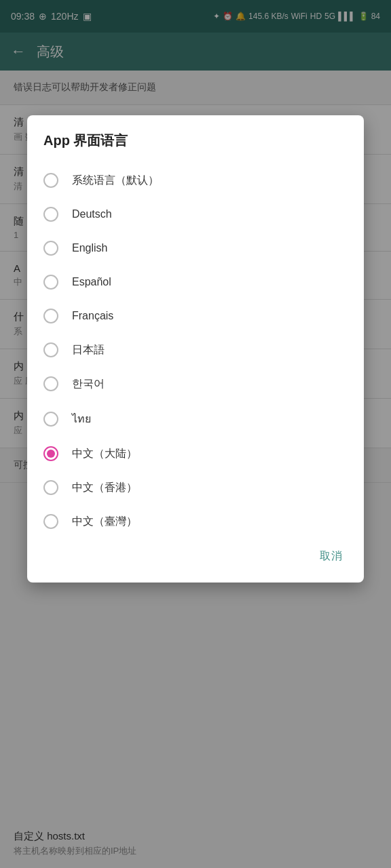  Describe the element at coordinates (196, 384) in the screenshot. I see `radio-option-korean: 한국어` at that location.